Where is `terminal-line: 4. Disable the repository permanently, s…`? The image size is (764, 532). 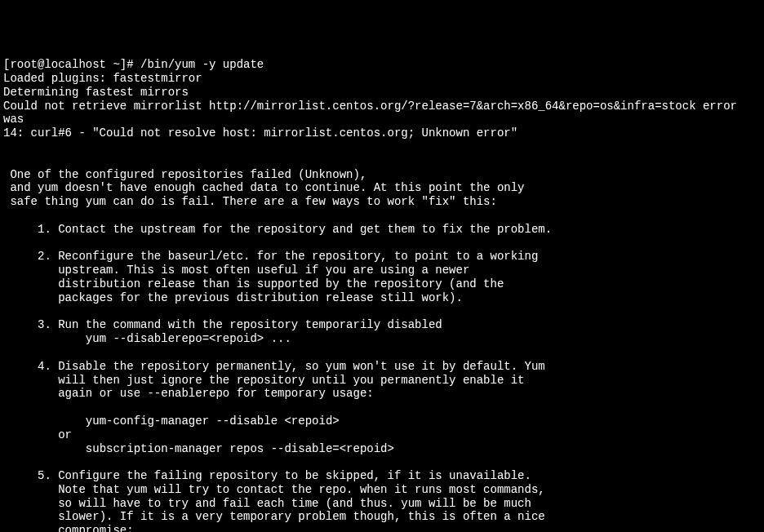 terminal-line: 4. Disable the repository permanently, s… is located at coordinates (382, 367).